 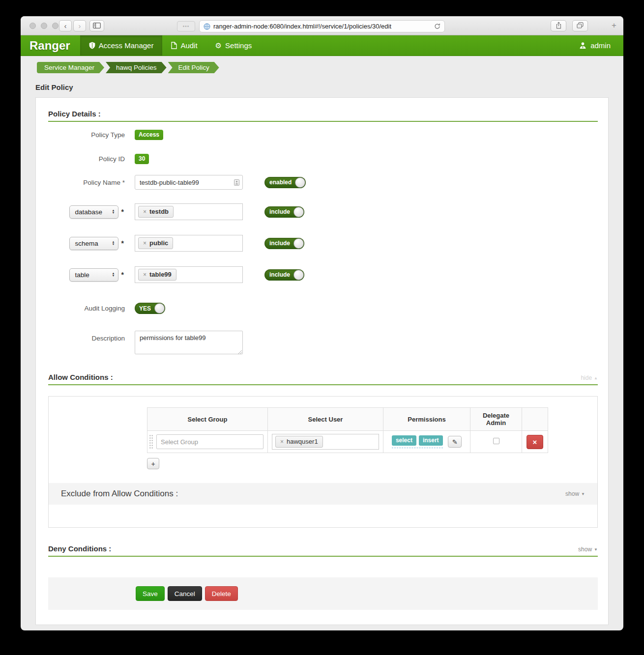 What do you see at coordinates (87, 244) in the screenshot?
I see `select-value: schema` at bounding box center [87, 244].